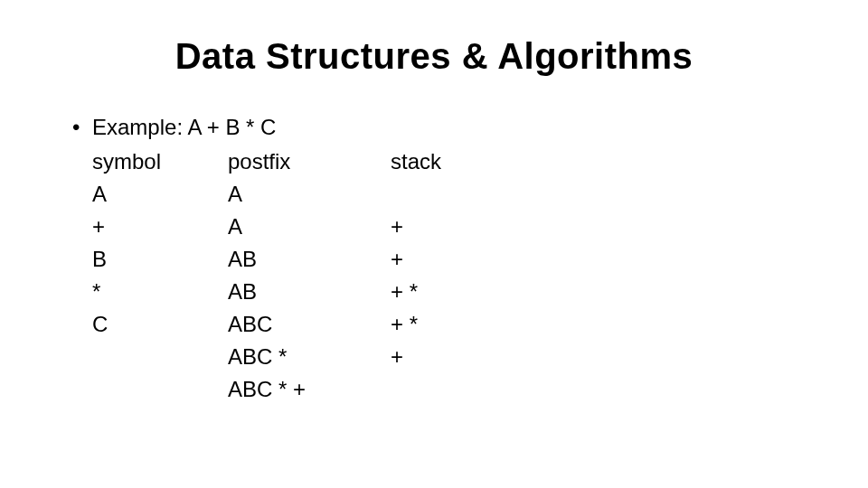 Image resolution: width=868 pixels, height=488 pixels. I want to click on cell-symbol: +, so click(160, 227).